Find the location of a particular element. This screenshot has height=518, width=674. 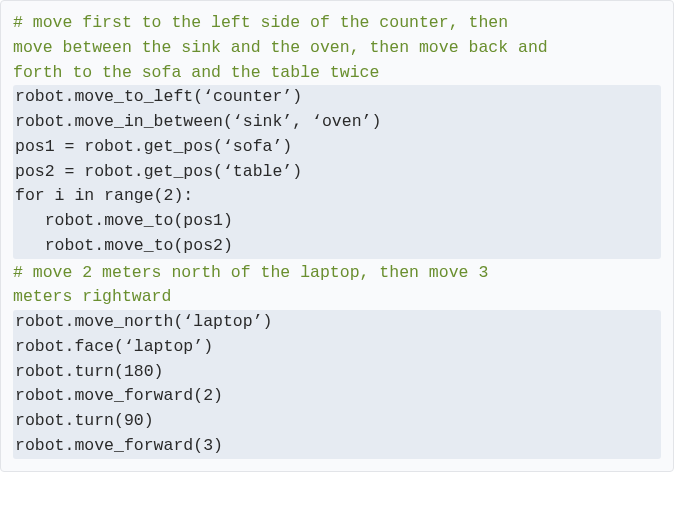

comment-line: meters rightward is located at coordinates (337, 298).